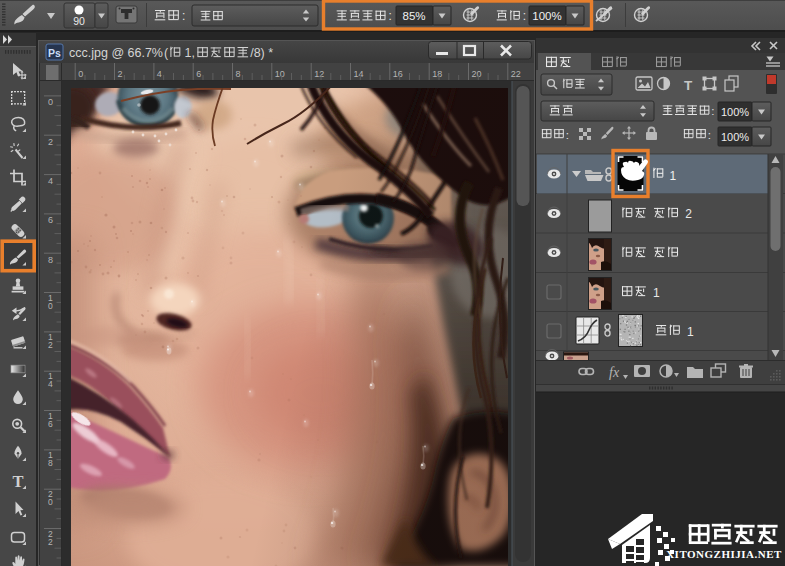  What do you see at coordinates (262, 53) in the screenshot?
I see `svg-text: /8) *` at bounding box center [262, 53].